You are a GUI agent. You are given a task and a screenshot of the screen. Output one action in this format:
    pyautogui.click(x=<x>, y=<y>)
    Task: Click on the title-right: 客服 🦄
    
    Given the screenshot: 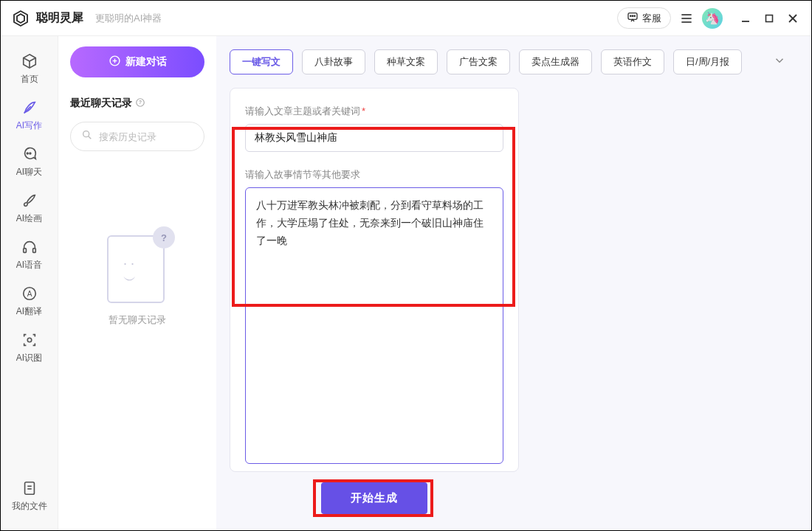 What is the action you would take?
    pyautogui.click(x=709, y=18)
    